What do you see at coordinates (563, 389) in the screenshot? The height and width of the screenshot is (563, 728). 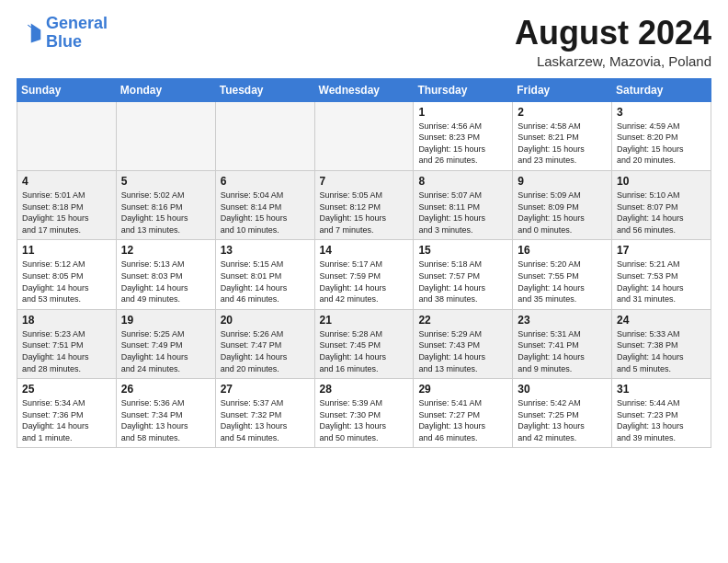 I see `day-number: 30` at bounding box center [563, 389].